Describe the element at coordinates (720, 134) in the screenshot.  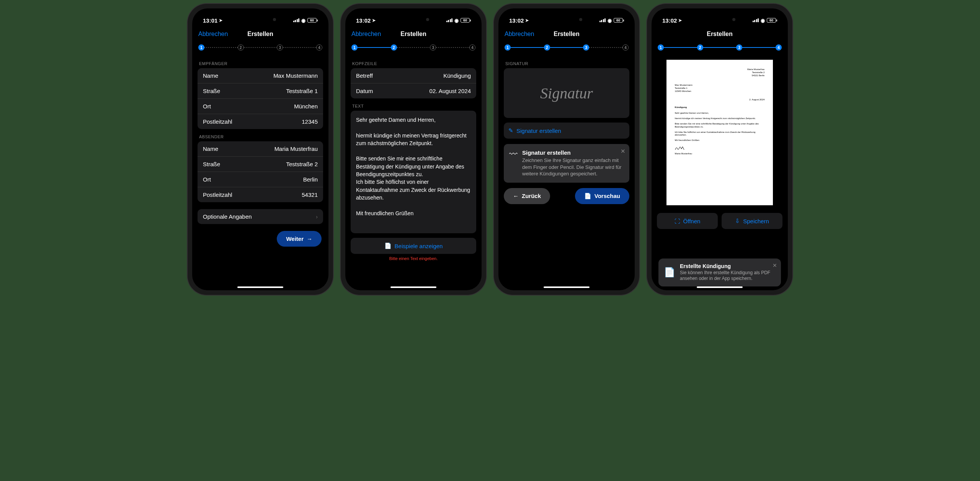
I see `doc-p4: Ich bitte Sie höflichst von einer Kontak…` at that location.